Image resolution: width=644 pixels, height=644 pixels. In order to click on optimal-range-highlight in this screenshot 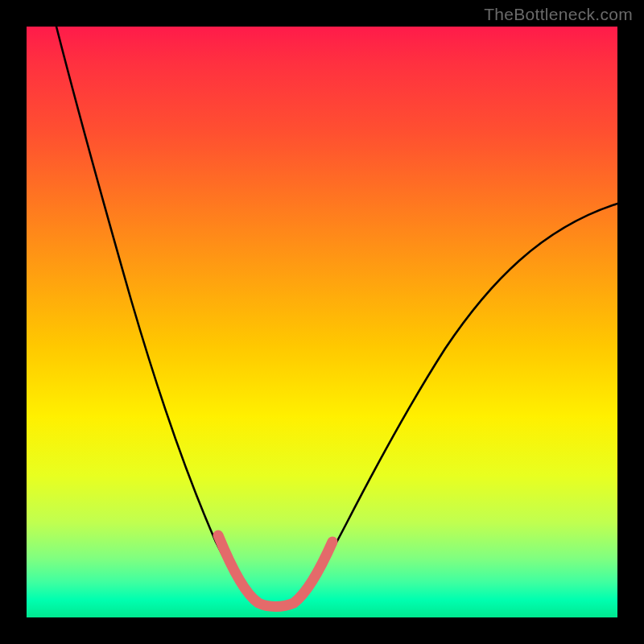, I will do `click(275, 572)`.